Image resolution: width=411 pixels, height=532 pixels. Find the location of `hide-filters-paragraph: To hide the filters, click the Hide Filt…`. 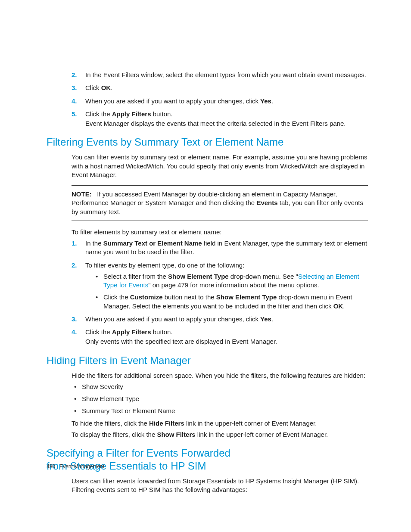

hide-filters-paragraph: To hide the filters, click the Hide Filt… is located at coordinates (220, 423).